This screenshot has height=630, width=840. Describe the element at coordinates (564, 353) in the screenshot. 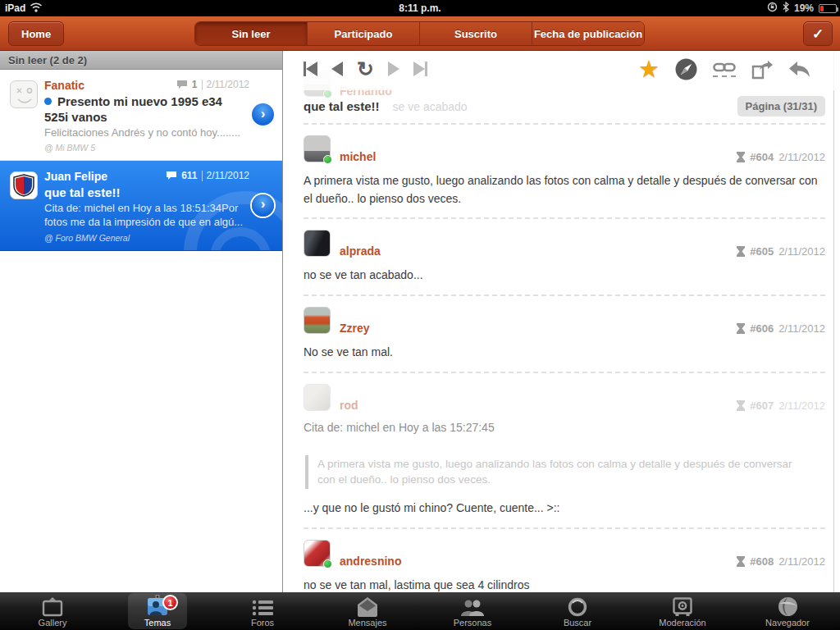

I see `post-body: No se ve tan mal.` at that location.